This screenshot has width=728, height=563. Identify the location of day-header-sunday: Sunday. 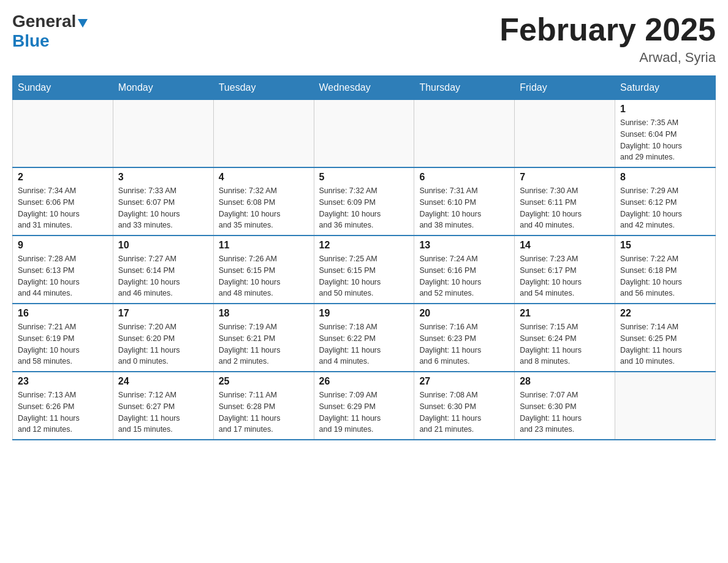
(63, 88).